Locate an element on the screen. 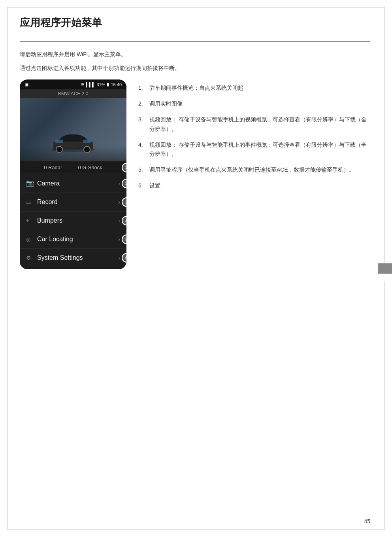 This screenshot has height=537, width=392. camera-arrow: › is located at coordinates (119, 183).